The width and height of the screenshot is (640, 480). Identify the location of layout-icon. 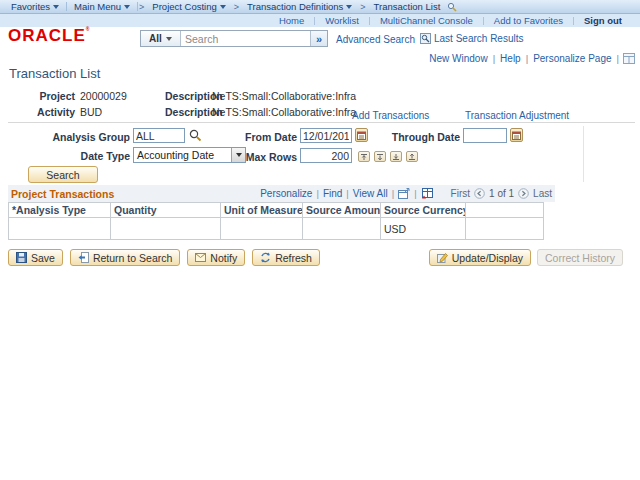
(629, 58).